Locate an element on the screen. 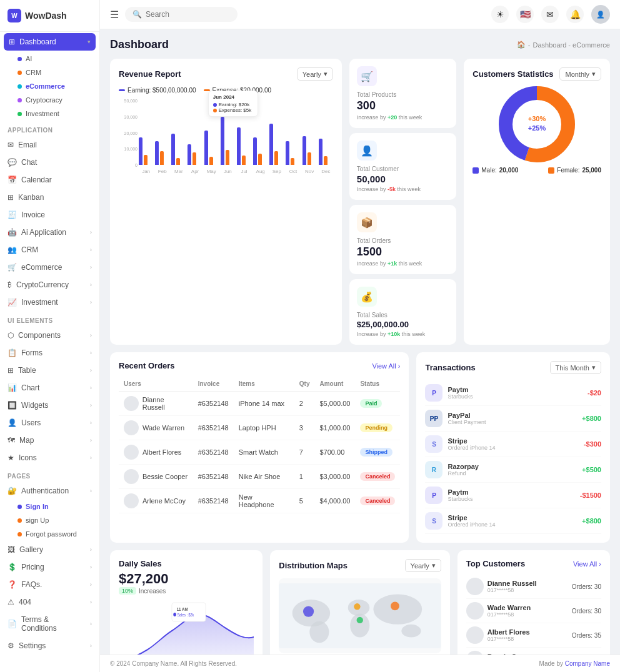  sidebar-item-icons: ★Icons› is located at coordinates (50, 458).